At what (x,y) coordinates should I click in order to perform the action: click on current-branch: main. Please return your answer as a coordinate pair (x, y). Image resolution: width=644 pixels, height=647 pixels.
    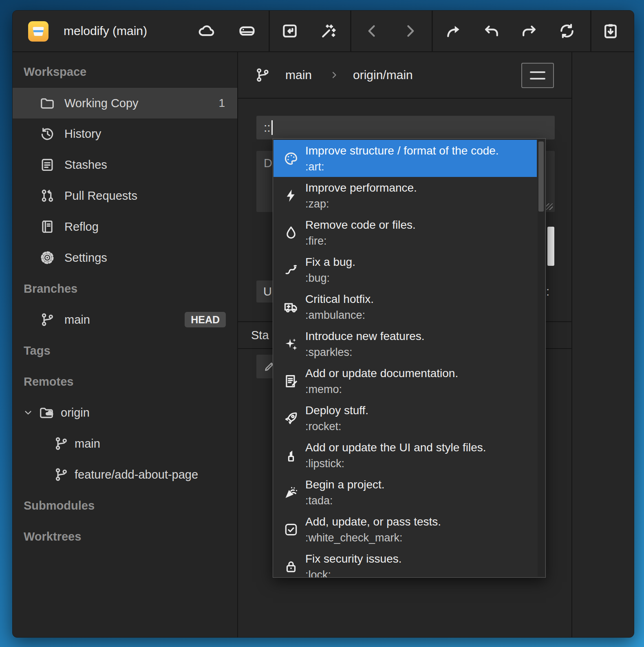
    Looking at the image, I should click on (298, 75).